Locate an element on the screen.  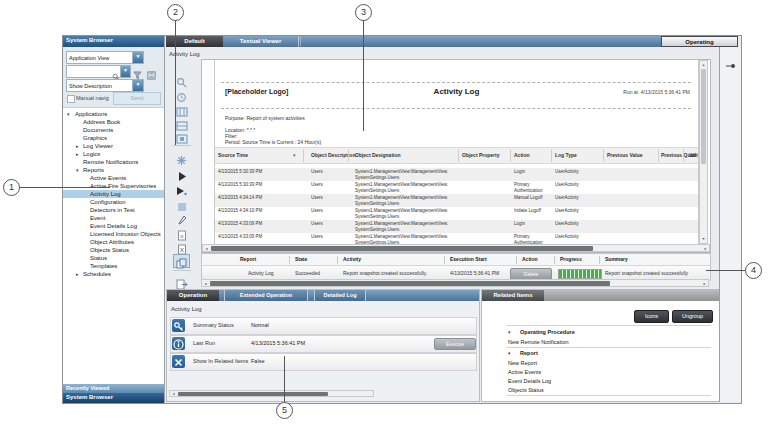
settings-star-icon is located at coordinates (182, 158).